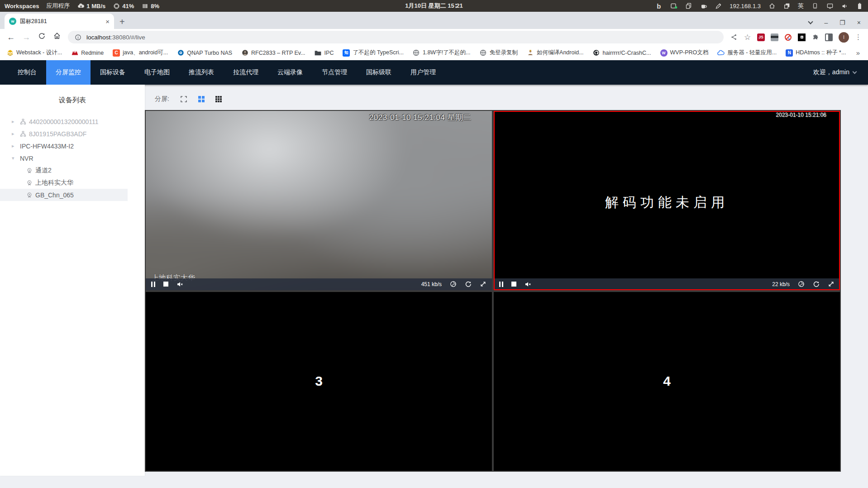 The image size is (868, 488). What do you see at coordinates (772, 6) in the screenshot?
I see `home-tray-icon` at bounding box center [772, 6].